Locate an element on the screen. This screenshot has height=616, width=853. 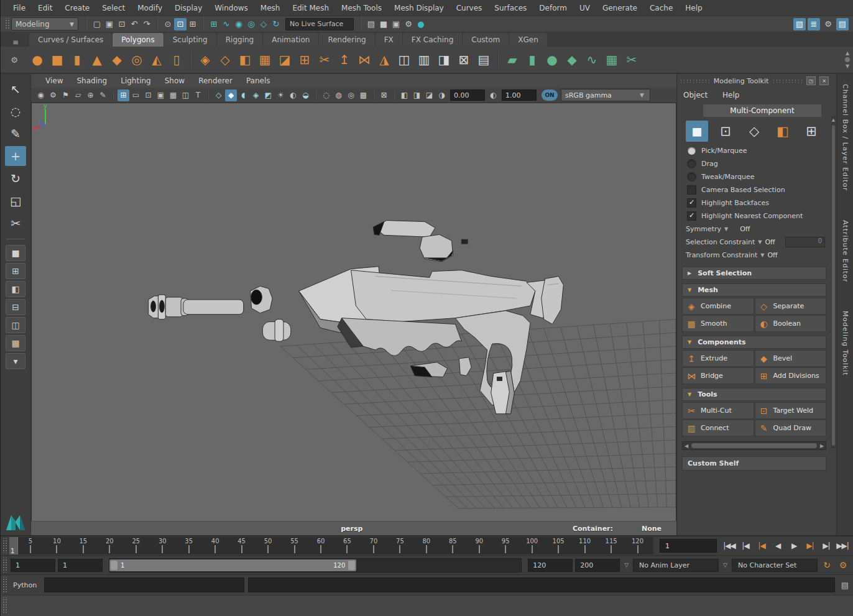
range-slider-bar: 1 120 is located at coordinates (233, 566).